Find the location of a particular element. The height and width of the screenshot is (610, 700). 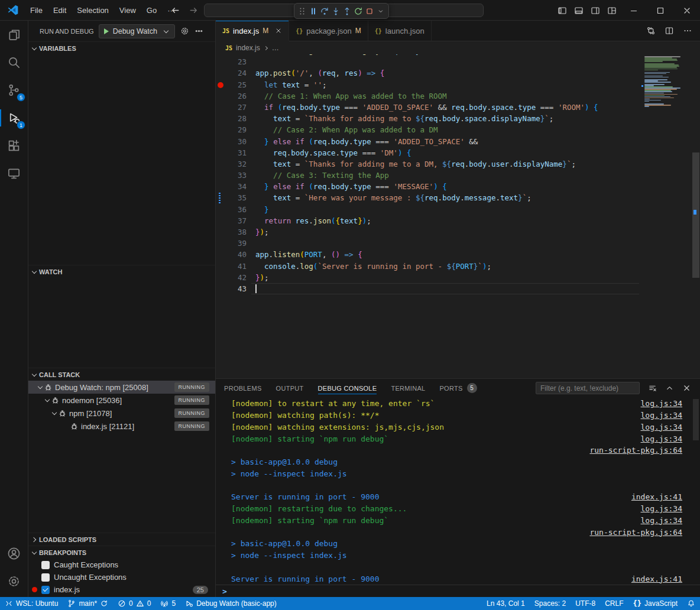

status-debug-session: Debug Watch (basic-app) is located at coordinates (231, 603).